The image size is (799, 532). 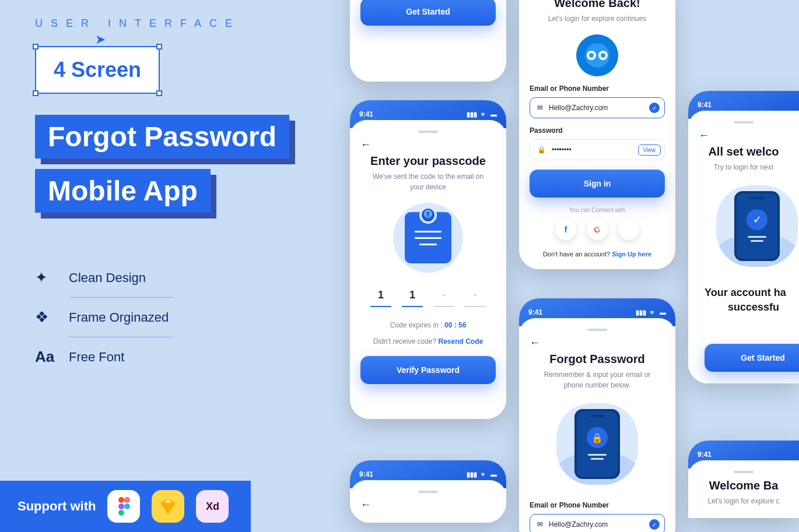 I want to click on phone-welcome: Welcome Back! Let's login for explore co…, so click(x=597, y=135).